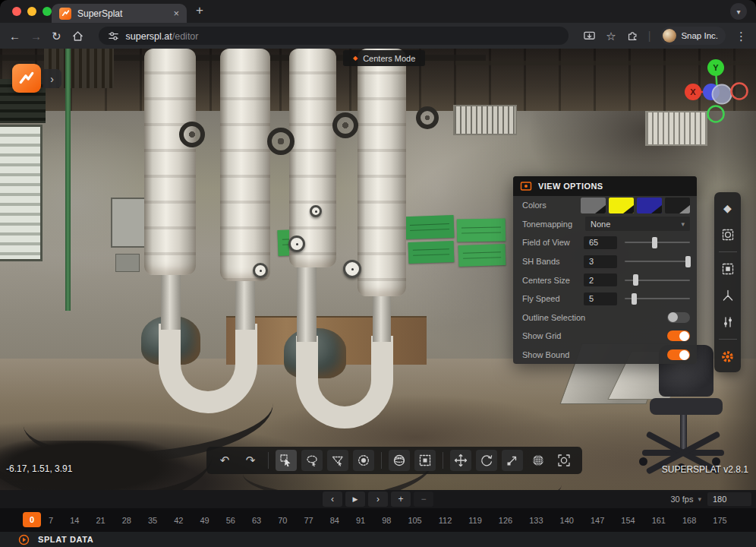  Describe the element at coordinates (51, 520) in the screenshot. I see `timeline-tick: 7` at that location.